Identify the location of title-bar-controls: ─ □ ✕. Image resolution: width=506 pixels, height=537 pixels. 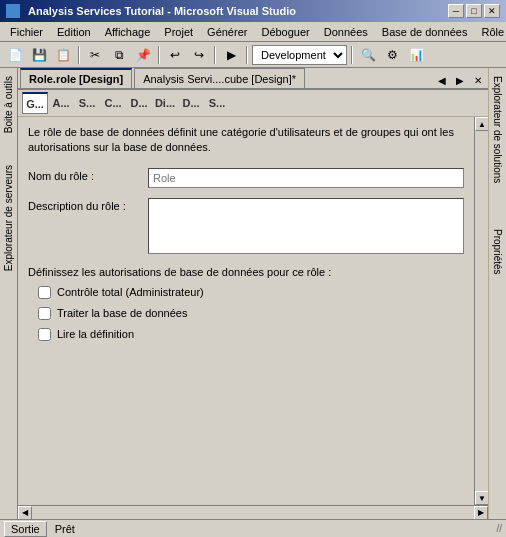
(474, 11).